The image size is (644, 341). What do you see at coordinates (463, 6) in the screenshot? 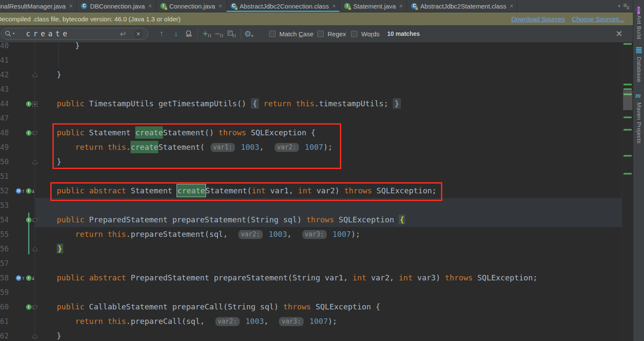
I see `tab-label: AbstractJdbc2Statement.class` at bounding box center [463, 6].